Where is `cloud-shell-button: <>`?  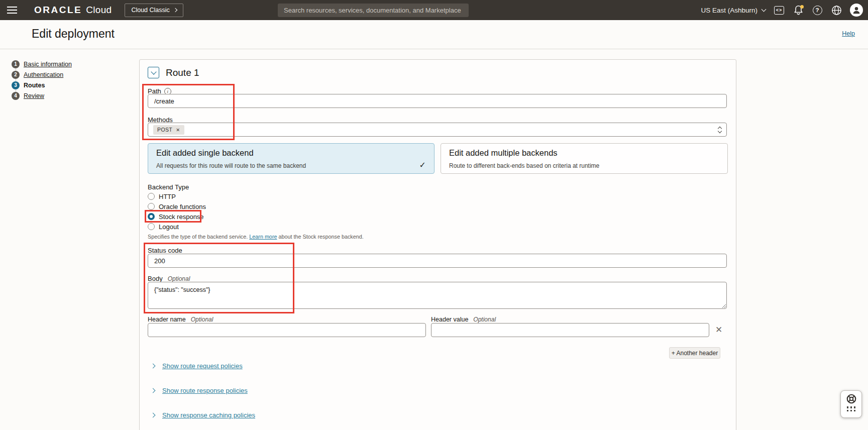 cloud-shell-button: <> is located at coordinates (779, 10).